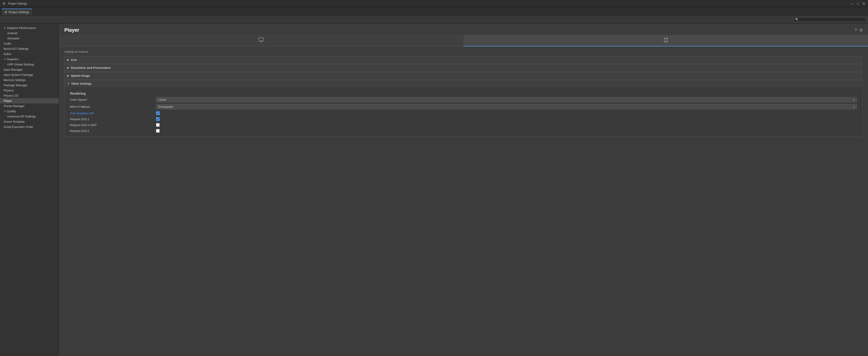 The image size is (868, 356). Describe the element at coordinates (29, 85) in the screenshot. I see `sidebar-item-package-manager: Package Manager` at that location.